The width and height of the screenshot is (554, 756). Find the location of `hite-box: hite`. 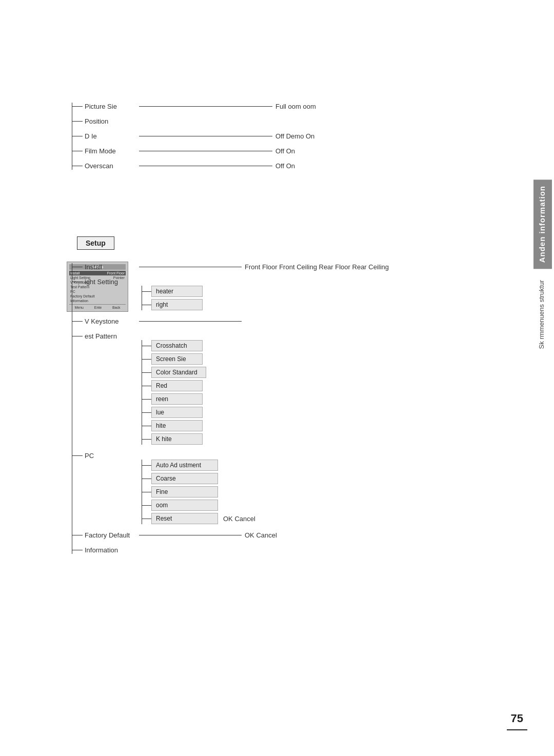

hite-box: hite is located at coordinates (177, 426).